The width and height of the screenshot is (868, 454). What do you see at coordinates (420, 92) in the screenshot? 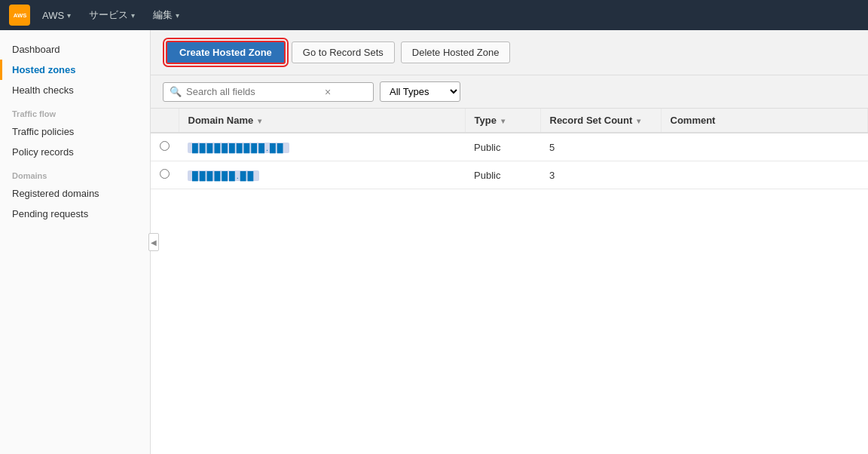
I see `type-select: All Types Public Private` at bounding box center [420, 92].